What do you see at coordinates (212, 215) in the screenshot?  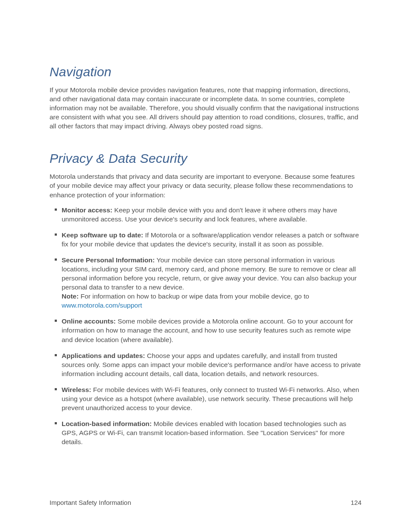 I see `list-item: Monitor access: Keep your mobile device …` at bounding box center [212, 215].